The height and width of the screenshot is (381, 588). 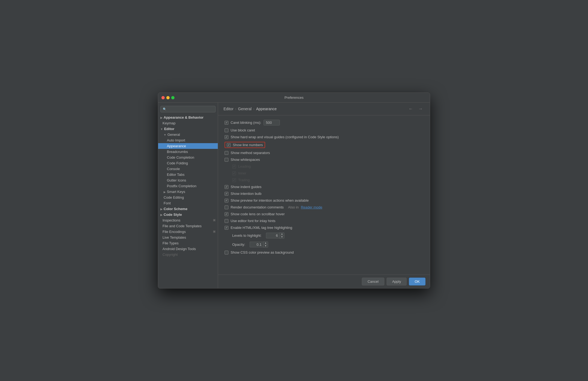 I want to click on apply-button: Apply, so click(x=397, y=281).